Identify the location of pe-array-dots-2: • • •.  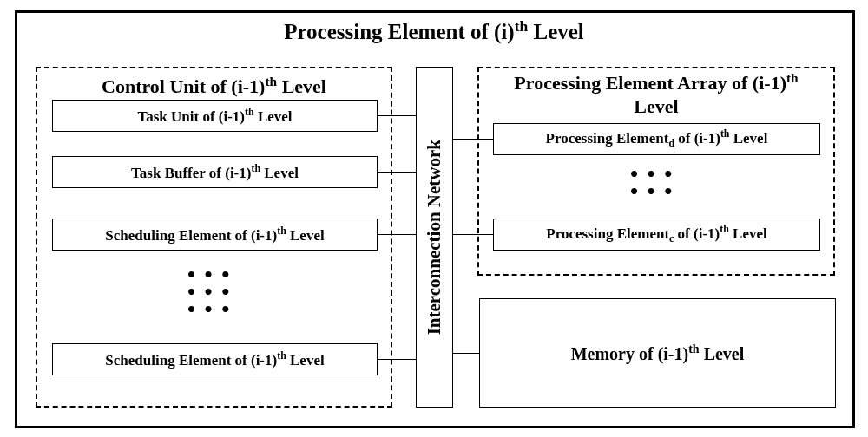
(652, 192).